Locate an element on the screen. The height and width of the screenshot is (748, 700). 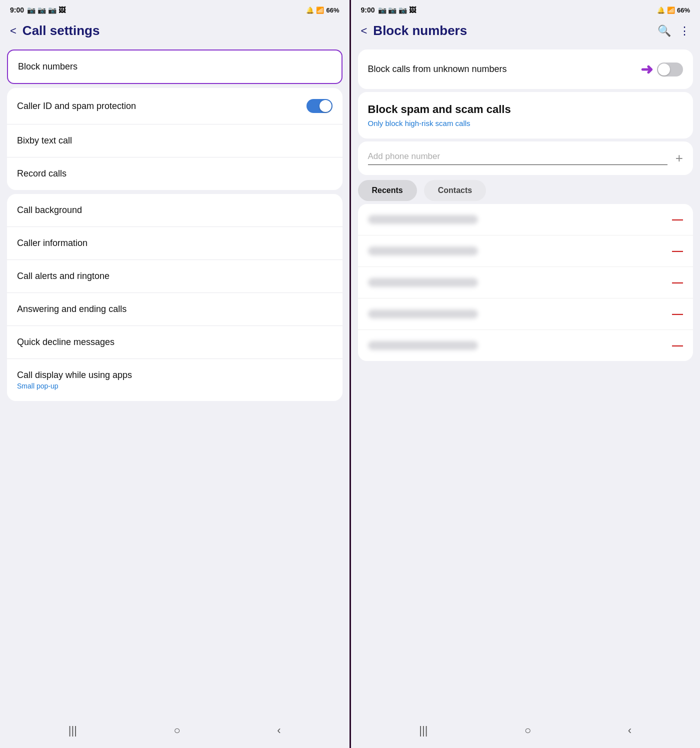
block-numbers-item: Block numbers is located at coordinates (175, 67).